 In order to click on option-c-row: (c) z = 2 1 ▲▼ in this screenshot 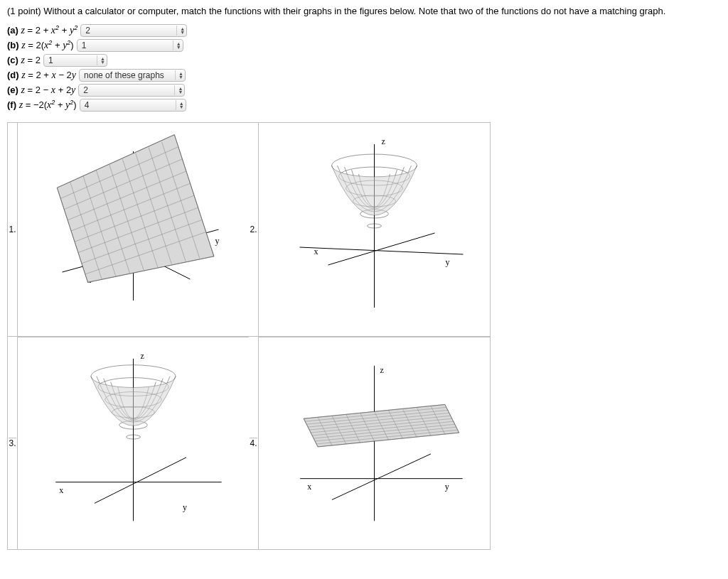, I will do `click(364, 60)`.